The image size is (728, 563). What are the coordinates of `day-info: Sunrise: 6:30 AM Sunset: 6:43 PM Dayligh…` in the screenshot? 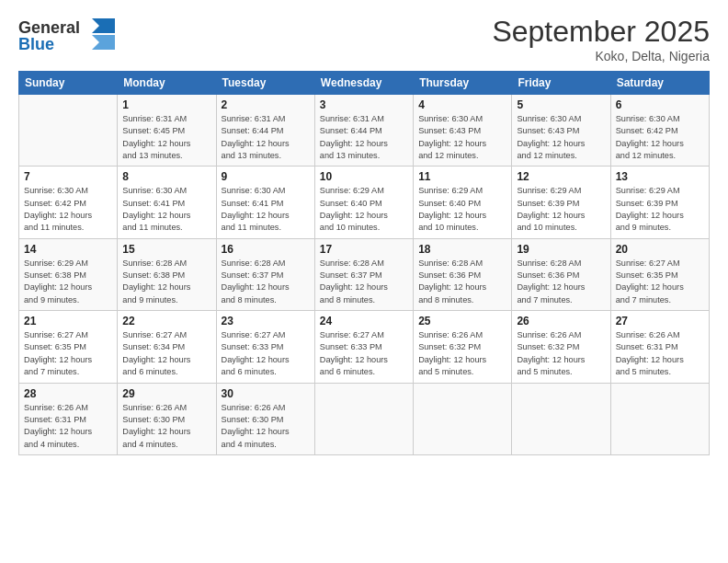 It's located at (561, 138).